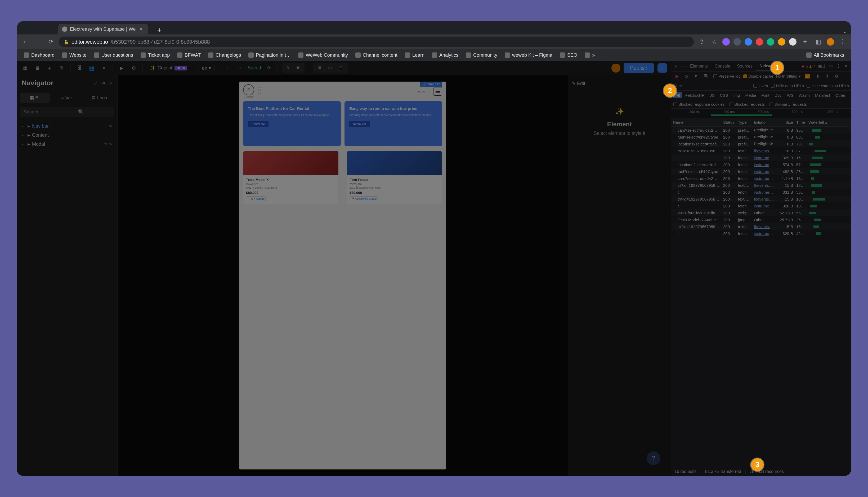 The height and width of the screenshot is (497, 868). Describe the element at coordinates (394, 178) in the screenshot. I see `car-card: Ford Focus 75kWh 320 2011 ⛽Gasoline 9,93…` at that location.